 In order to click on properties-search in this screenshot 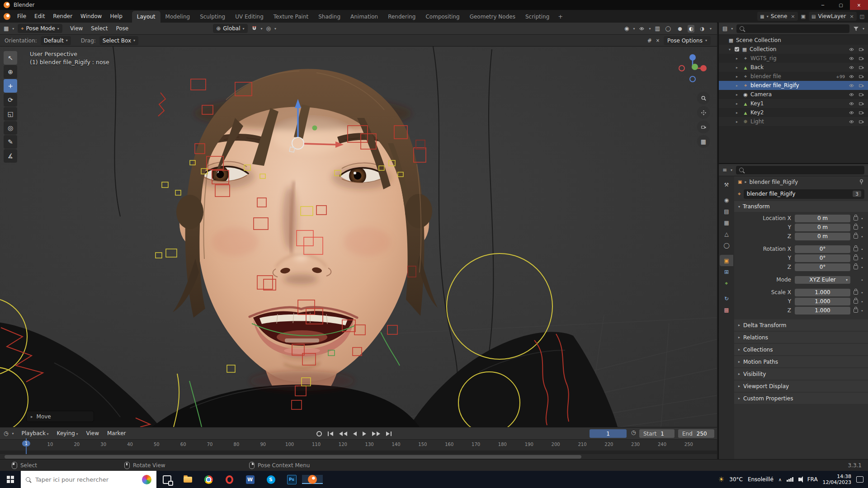, I will do `click(800, 170)`.